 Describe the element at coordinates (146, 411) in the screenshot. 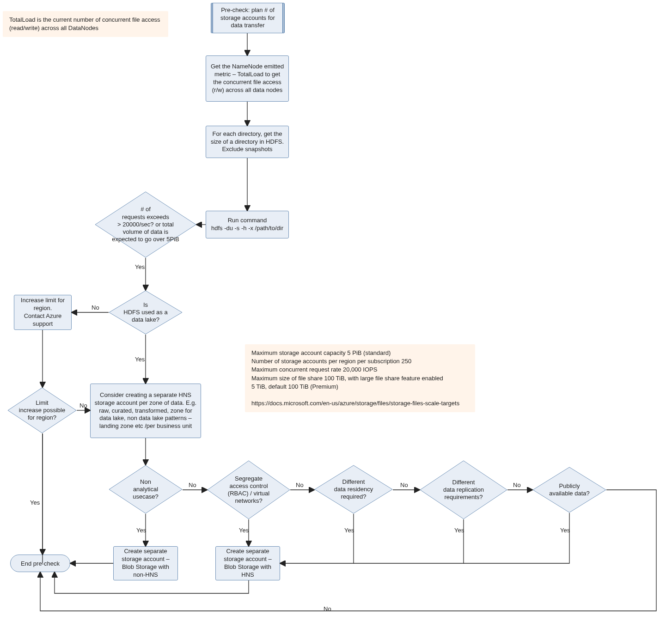

I see `box-hns-zones: Consider creating a separate HNS storage…` at that location.